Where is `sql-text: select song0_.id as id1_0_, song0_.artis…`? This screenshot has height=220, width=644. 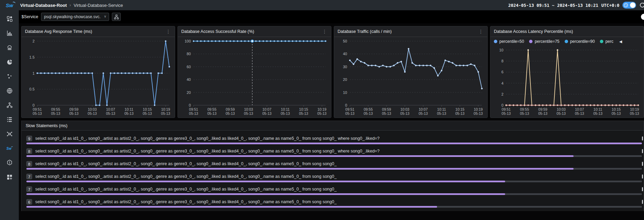
sql-text: select song0_.id as id1_0_, song0_.artis… is located at coordinates (337, 176).